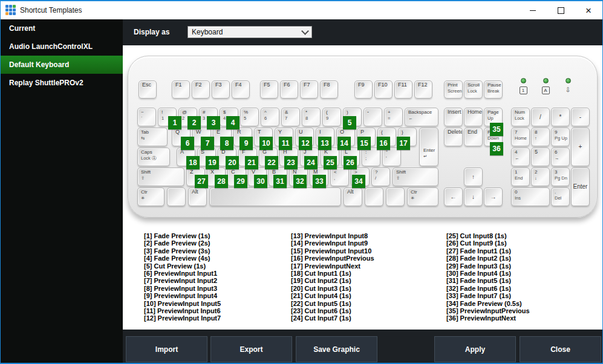 The height and width of the screenshot is (364, 603). What do you see at coordinates (247, 32) in the screenshot?
I see `display-as-value: Keyboard` at bounding box center [247, 32].